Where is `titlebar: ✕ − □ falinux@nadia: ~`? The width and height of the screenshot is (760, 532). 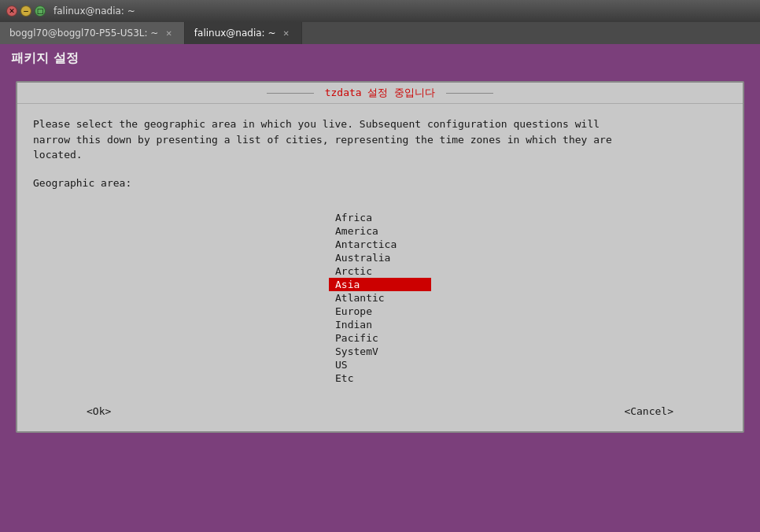
titlebar: ✕ − □ falinux@nadia: ~ is located at coordinates (380, 11).